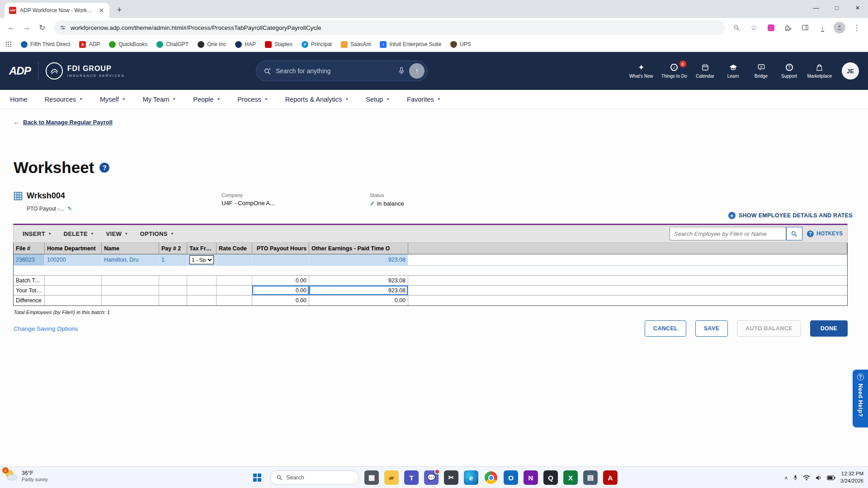 The height and width of the screenshot is (488, 868). I want to click on search-submit-icon: ↑, so click(417, 71).